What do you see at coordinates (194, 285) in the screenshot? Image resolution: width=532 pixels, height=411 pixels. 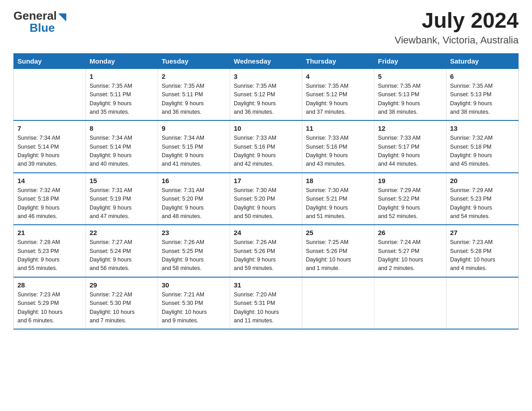 I see `day-number: 30` at bounding box center [194, 285].